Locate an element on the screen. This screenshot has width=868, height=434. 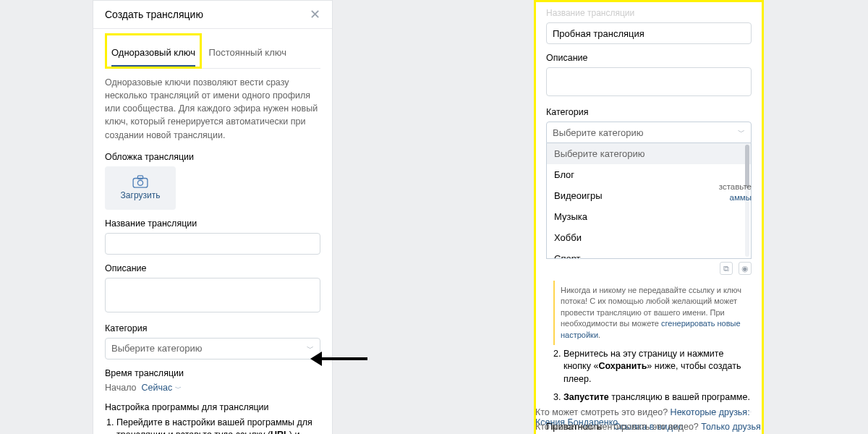
category-option: Спорт is located at coordinates (649, 253).